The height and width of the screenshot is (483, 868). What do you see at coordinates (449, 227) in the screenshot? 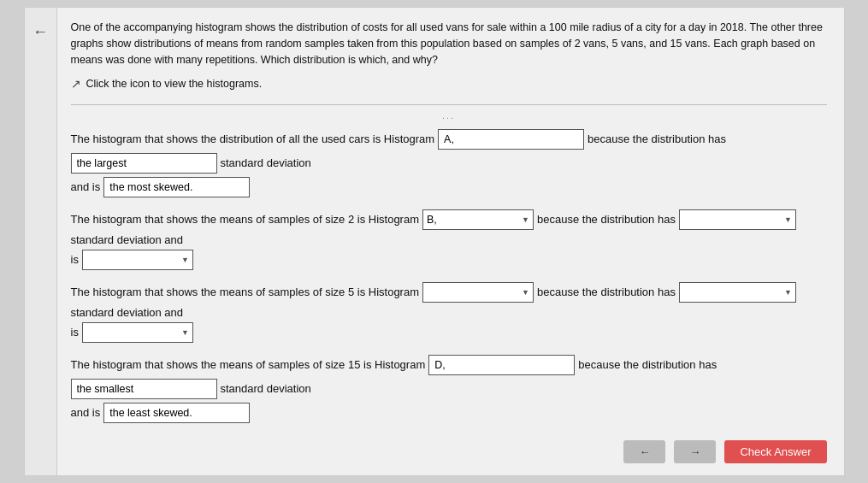
I see `answer-row-2-line1: The histogram that shows the means of sa…` at bounding box center [449, 227].